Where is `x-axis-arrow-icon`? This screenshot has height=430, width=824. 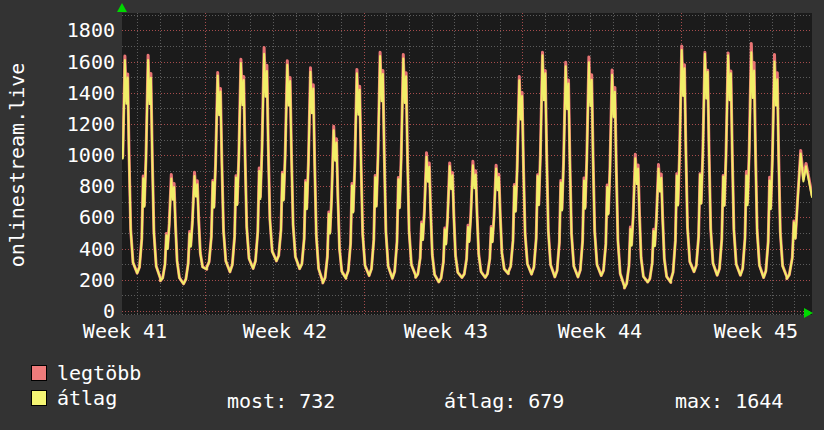
x-axis-arrow-icon is located at coordinates (808, 313).